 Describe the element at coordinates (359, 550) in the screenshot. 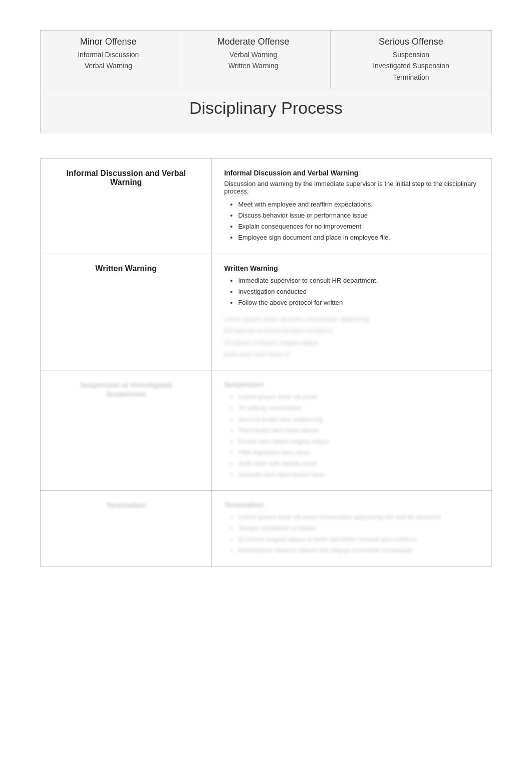

I see `list-item: Exercitation ullamco laboris nisi aliqui…` at that location.